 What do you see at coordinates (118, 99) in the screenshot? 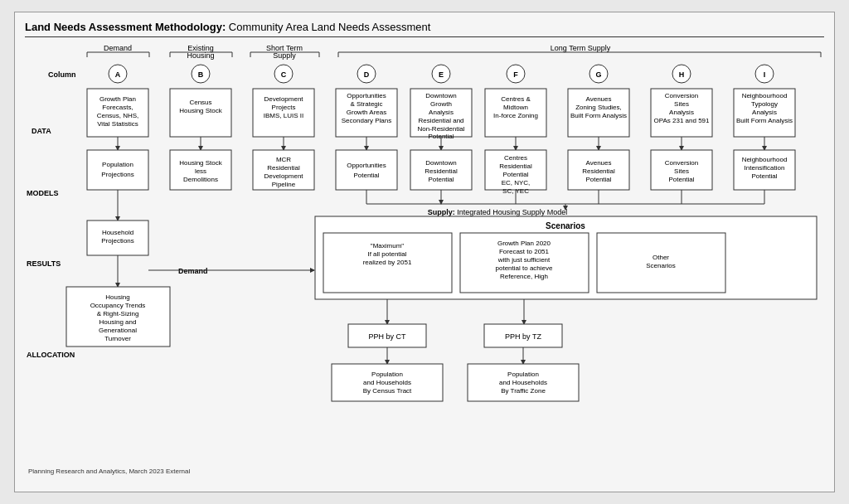
I see `svg-text: Growth Plan` at bounding box center [118, 99].